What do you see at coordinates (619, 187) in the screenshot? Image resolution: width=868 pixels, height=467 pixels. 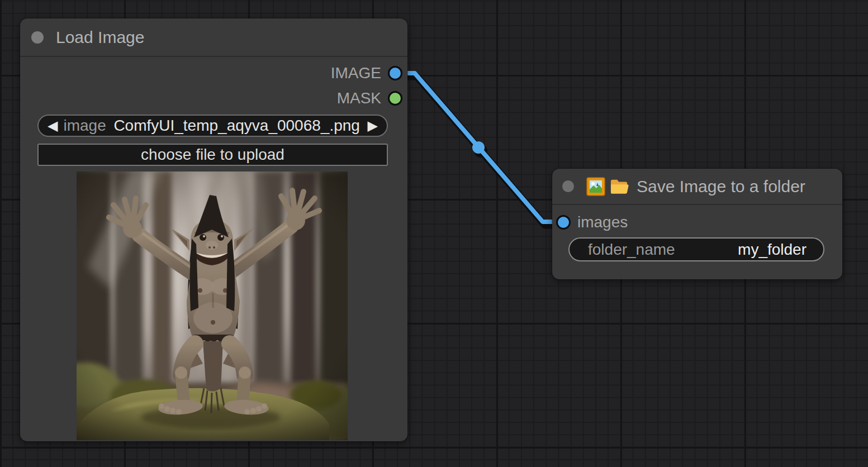 I see `open-folder-icon` at bounding box center [619, 187].